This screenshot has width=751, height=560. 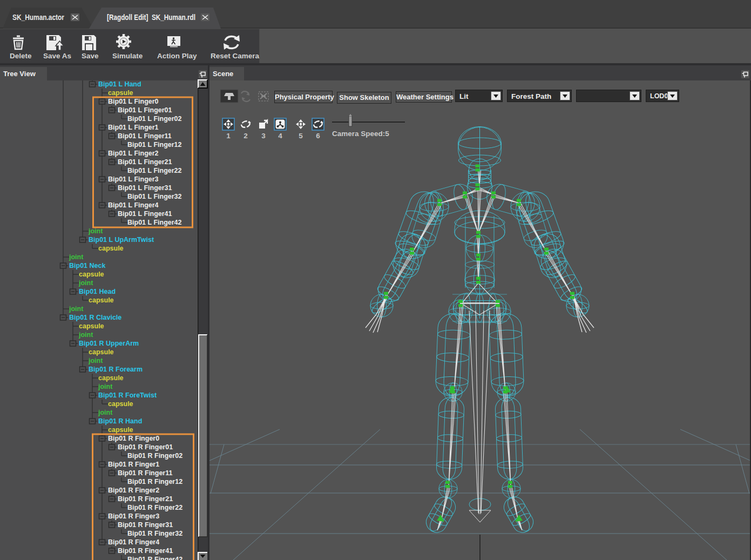 I want to click on svg-text: 2, so click(x=246, y=136).